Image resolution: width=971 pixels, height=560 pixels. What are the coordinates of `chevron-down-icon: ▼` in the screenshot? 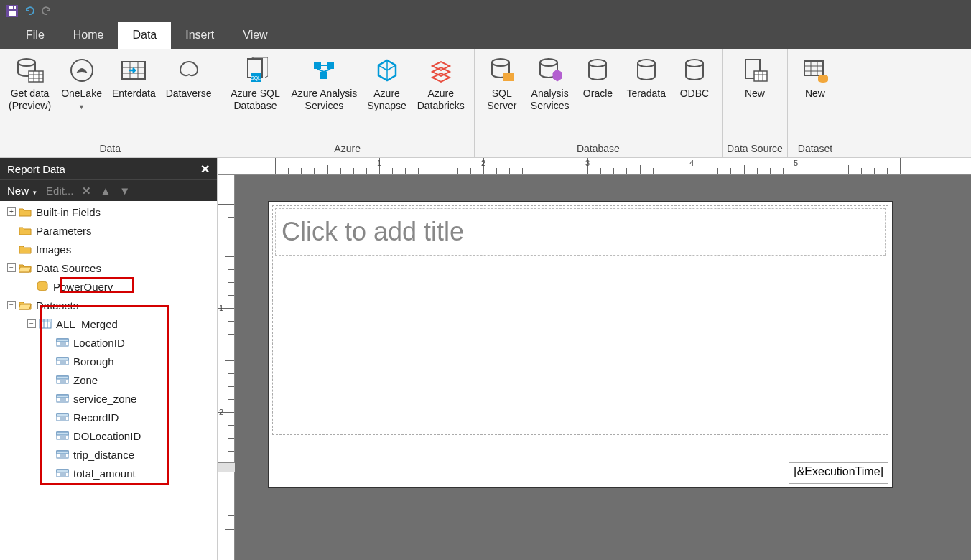 It's located at (82, 107).